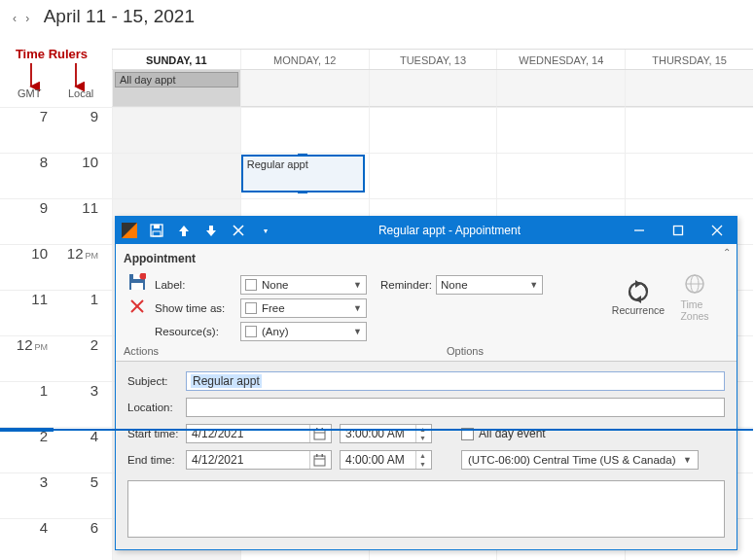  I want to click on close-button, so click(717, 230).